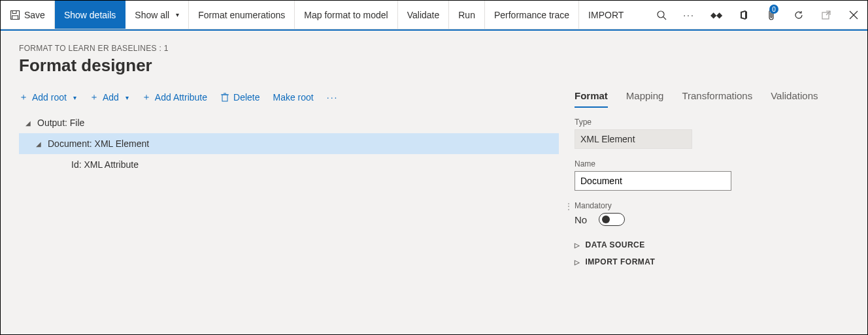 Image resolution: width=868 pixels, height=335 pixels. What do you see at coordinates (289, 165) in the screenshot?
I see `tree-node-id: Id: XML Attribute` at bounding box center [289, 165].